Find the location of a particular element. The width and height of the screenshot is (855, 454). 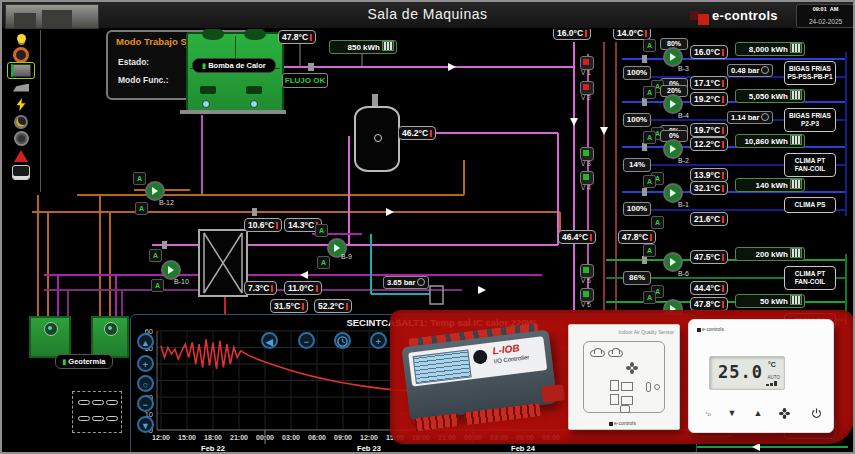

fan-button is located at coordinates (784, 414).